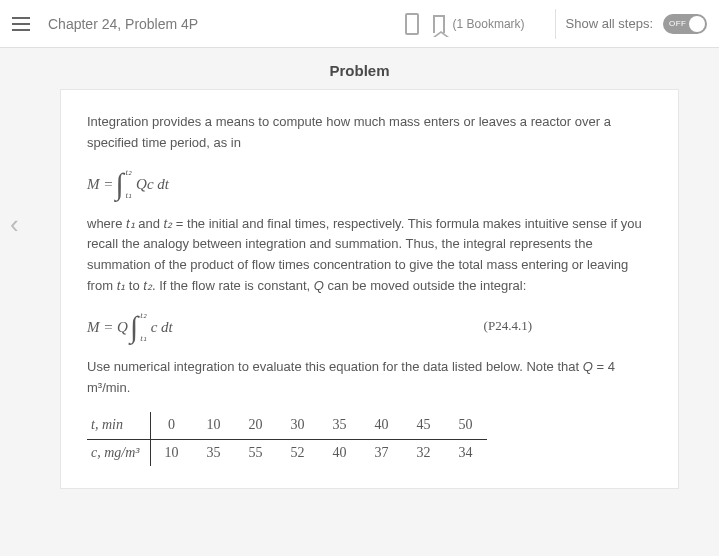  Describe the element at coordinates (479, 24) in the screenshot. I see `bookmark-button: (1 Bookmark)` at that location.